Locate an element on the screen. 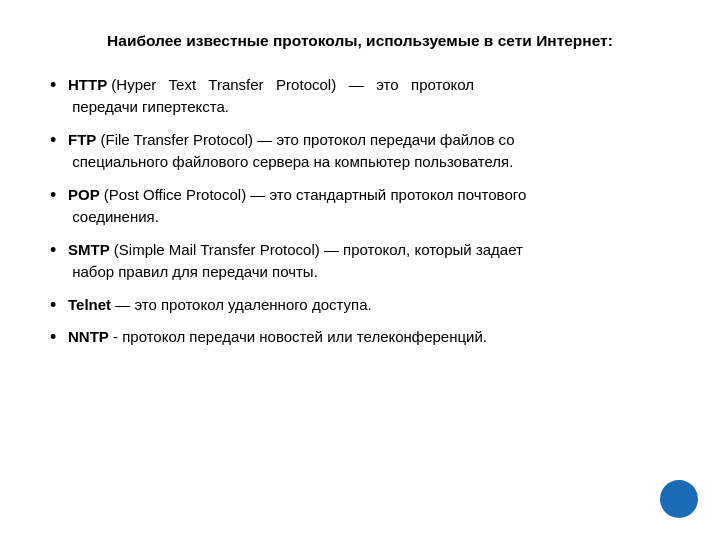 Image resolution: width=720 pixels, height=540 pixels. list-item: HTTP (Hyper Text Transfer Protocol) — эт… is located at coordinates (360, 96).